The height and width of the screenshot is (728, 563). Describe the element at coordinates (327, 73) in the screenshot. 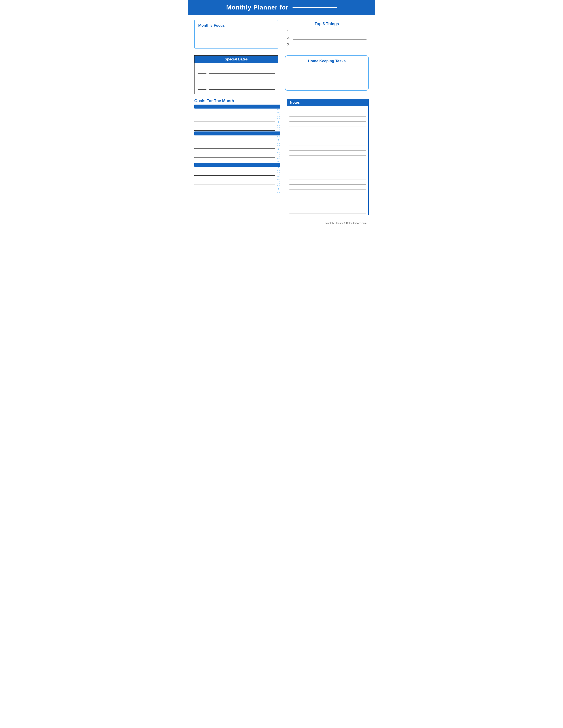

I see `home-keeping-box: Home Keeping Tasks` at that location.